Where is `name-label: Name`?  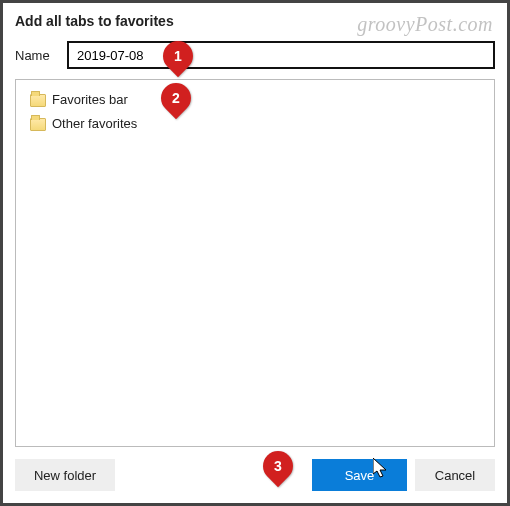 name-label: Name is located at coordinates (35, 56).